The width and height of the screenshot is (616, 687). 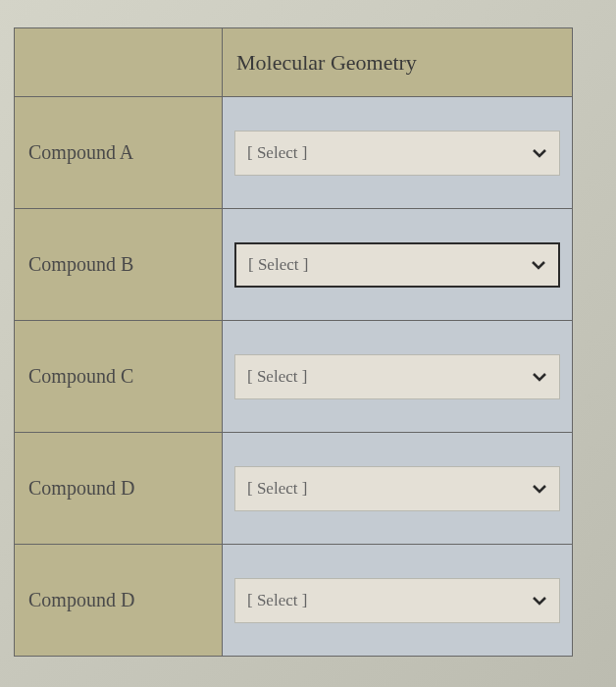 I want to click on select-compound-c: [ Select ], so click(x=397, y=377).